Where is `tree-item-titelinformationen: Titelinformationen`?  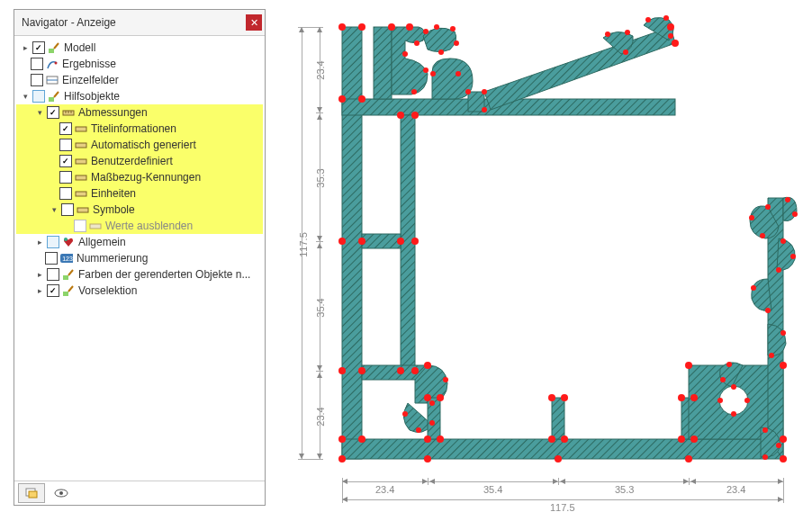
tree-item-titelinformationen: Titelinformationen is located at coordinates (133, 129).